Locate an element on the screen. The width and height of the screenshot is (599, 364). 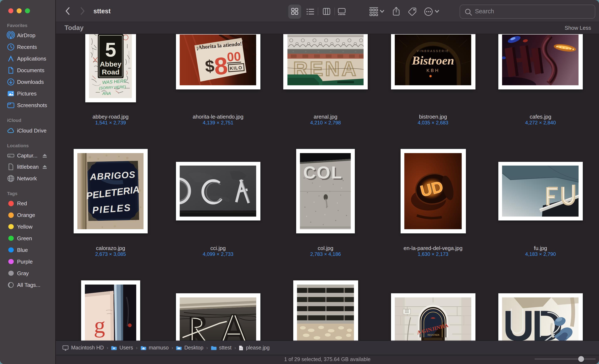
svg-text: Abbey is located at coordinates (111, 64).